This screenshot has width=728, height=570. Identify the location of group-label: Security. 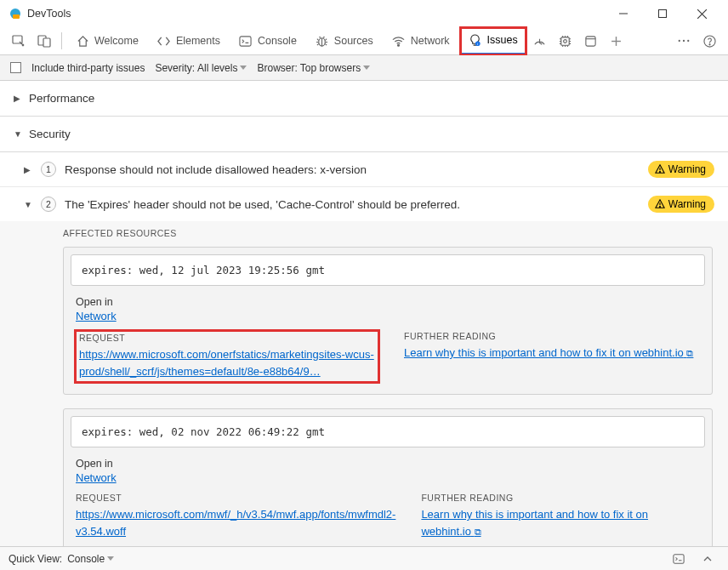
(49, 134).